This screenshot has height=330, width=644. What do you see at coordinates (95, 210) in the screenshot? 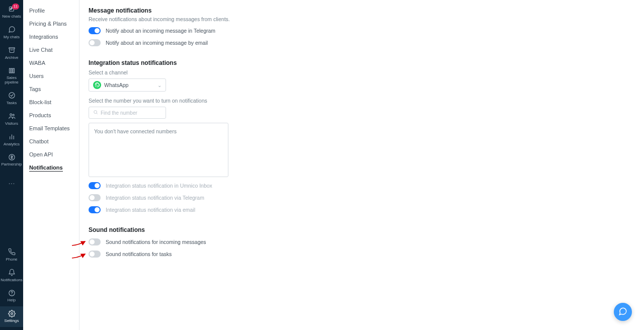
I see `toggle-int-email` at bounding box center [95, 210].